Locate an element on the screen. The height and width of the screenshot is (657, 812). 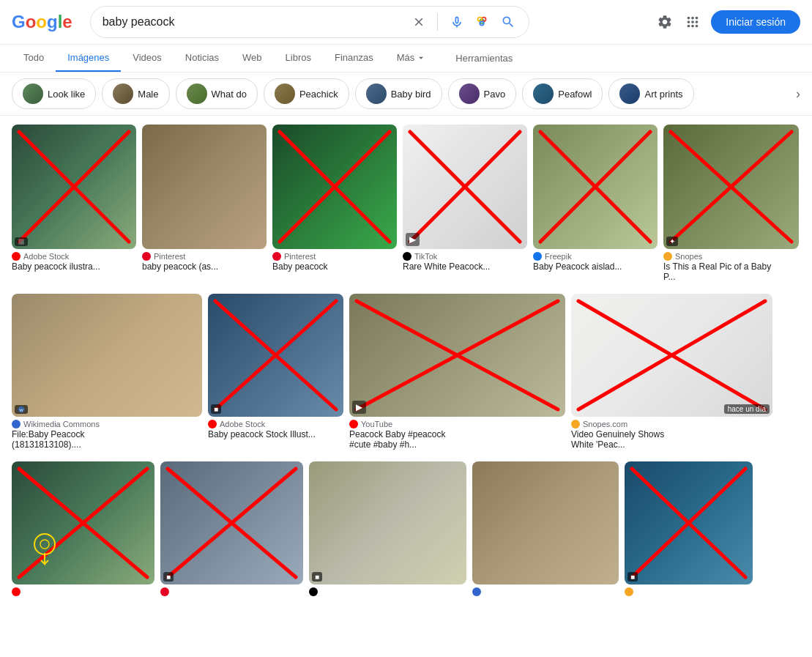
item-title-1: Baby peacock ilustra... is located at coordinates (70, 267).